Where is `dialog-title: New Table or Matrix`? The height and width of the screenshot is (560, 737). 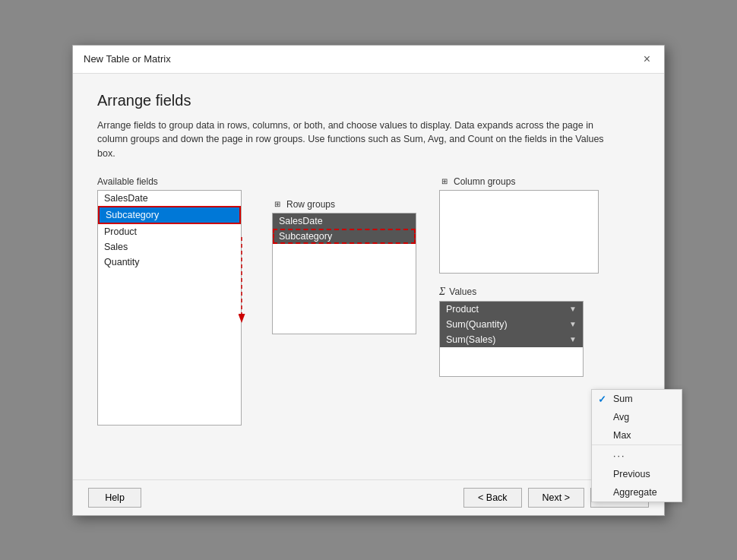
dialog-title: New Table or Matrix is located at coordinates (128, 59).